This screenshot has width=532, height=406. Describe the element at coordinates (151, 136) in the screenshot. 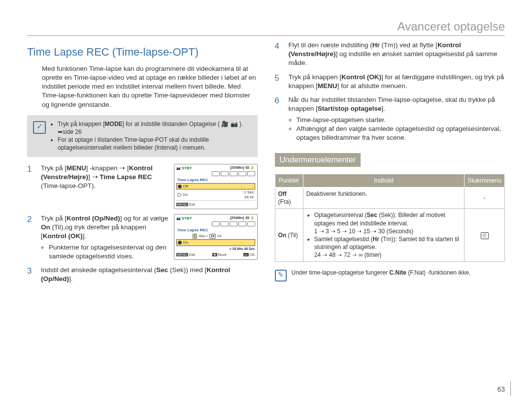

I see `note-content: Tryk på knappen [MODE] for at indstille …` at that location.